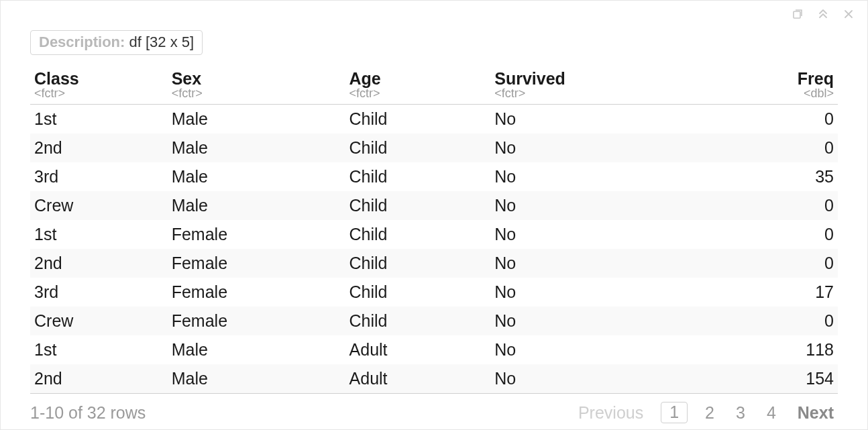 The height and width of the screenshot is (430, 868). Describe the element at coordinates (765, 94) in the screenshot. I see `col-type: <dbl>` at that location.